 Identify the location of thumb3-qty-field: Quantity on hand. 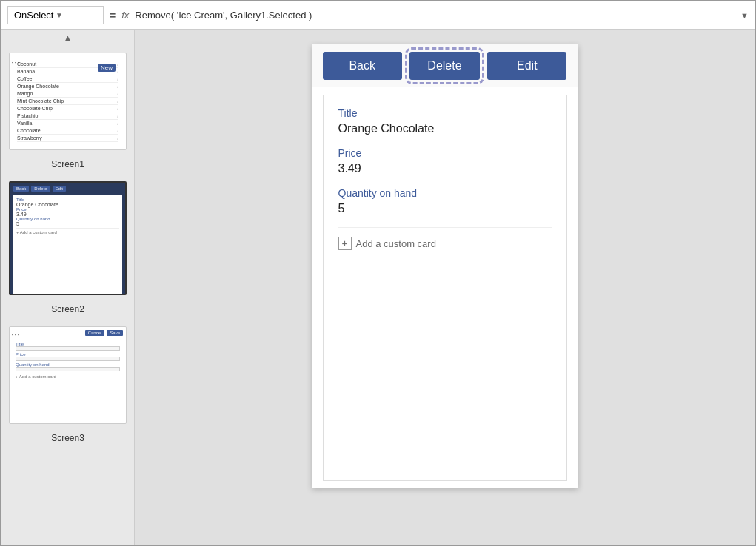
(68, 367).